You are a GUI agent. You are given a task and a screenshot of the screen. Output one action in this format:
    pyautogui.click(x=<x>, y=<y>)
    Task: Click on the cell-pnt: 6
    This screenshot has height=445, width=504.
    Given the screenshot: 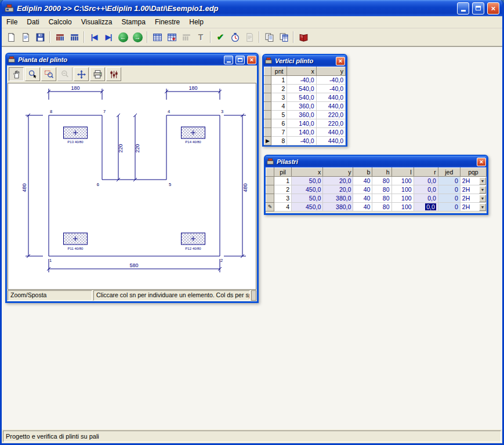 What is the action you would take?
    pyautogui.click(x=280, y=124)
    